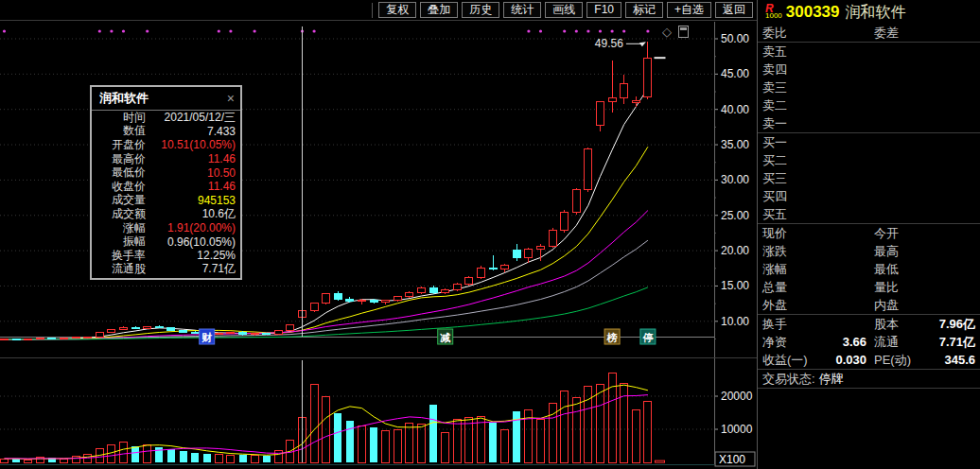 This screenshot has width=980, height=469. Describe the element at coordinates (166, 242) in the screenshot. I see `popup-row-swing: 振幅0.96(10.05%)` at that location.